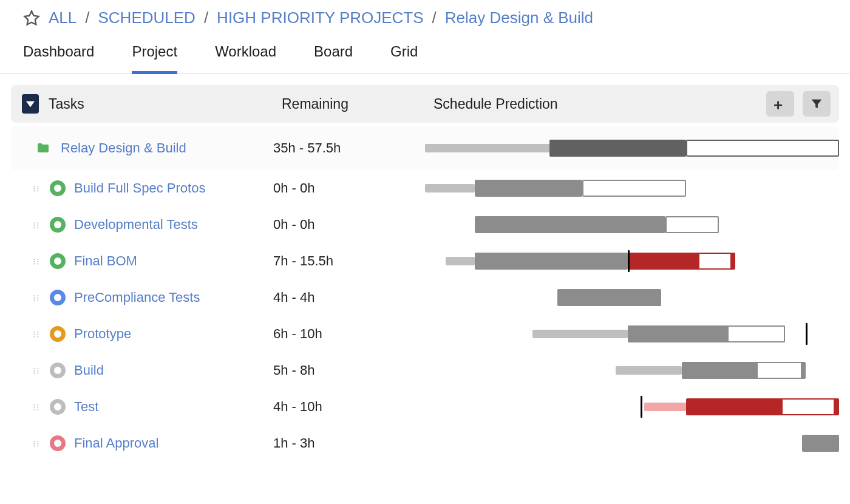  What do you see at coordinates (425, 225) in the screenshot?
I see `task-row: ⁝⁝Developmental Tests0h - 0h` at bounding box center [425, 225].